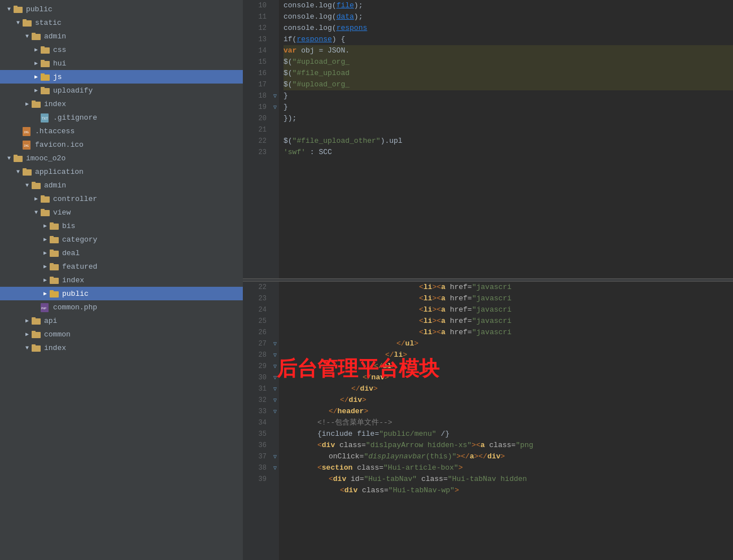 The height and width of the screenshot is (560, 733). What do you see at coordinates (45, 294) in the screenshot?
I see `arrow-public-app: ▶` at bounding box center [45, 294].